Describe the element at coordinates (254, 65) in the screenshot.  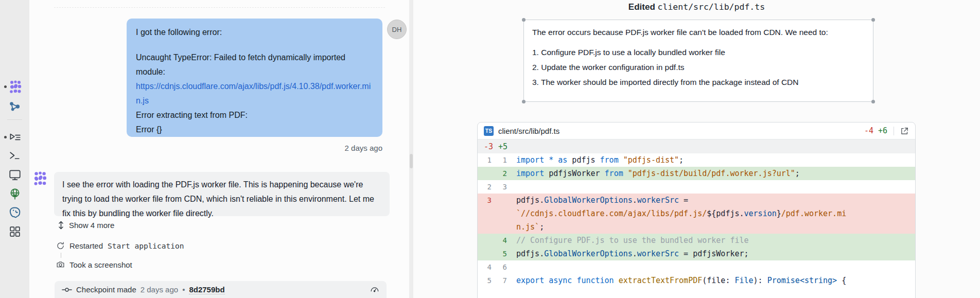
I see `user-message-error: Uncaught TypeError: Failed to fetch dyna…` at that location.